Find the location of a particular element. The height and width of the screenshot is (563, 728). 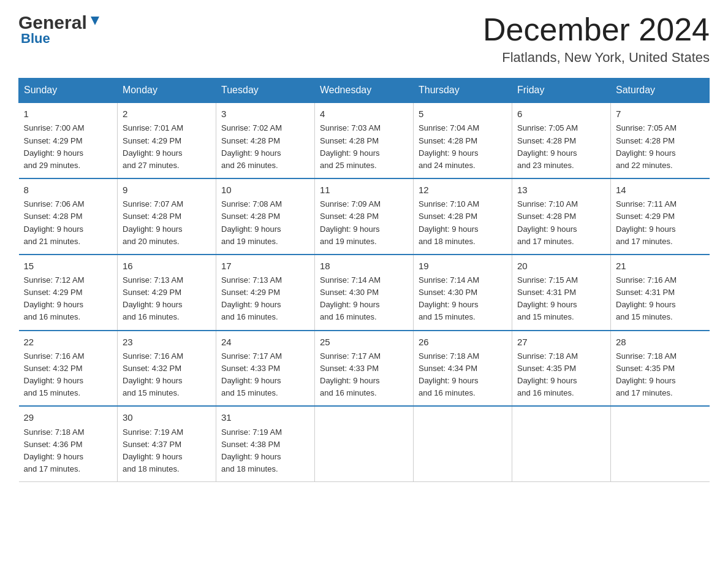

day-number: 29 is located at coordinates (69, 417).